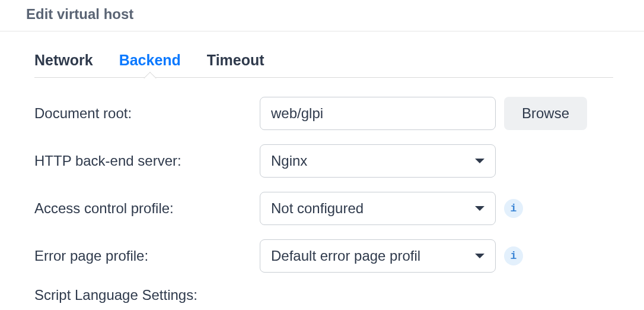 Image resolution: width=644 pixels, height=310 pixels. I want to click on row-script-lang: Script Language Settings:, so click(324, 295).